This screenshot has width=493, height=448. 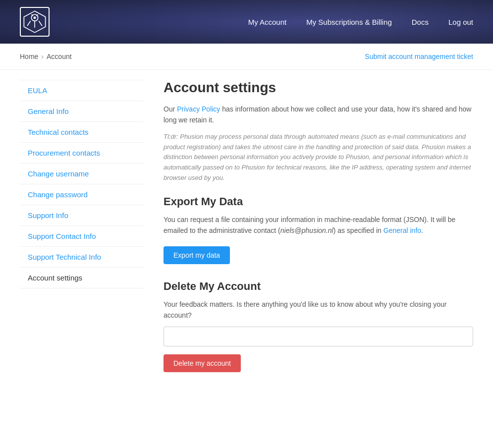 What do you see at coordinates (35, 22) in the screenshot?
I see `logo-icon` at bounding box center [35, 22].